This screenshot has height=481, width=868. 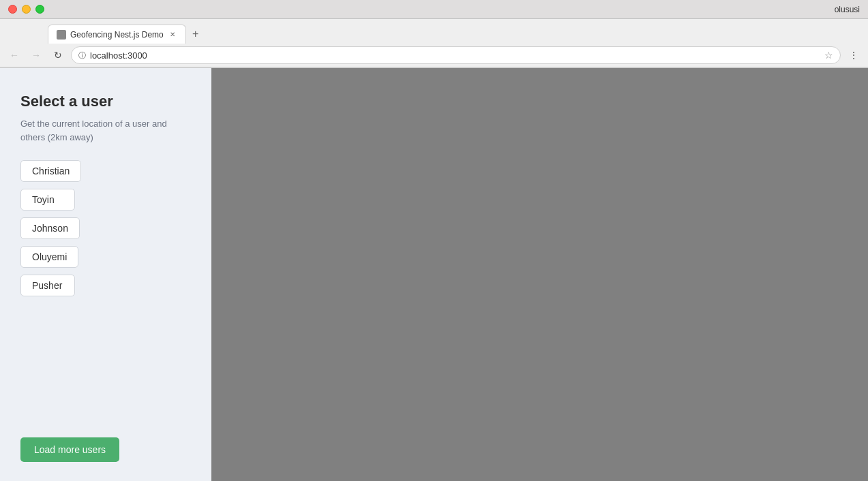 I want to click on sidebar-description: Get the current location of a user and o…, so click(x=106, y=131).